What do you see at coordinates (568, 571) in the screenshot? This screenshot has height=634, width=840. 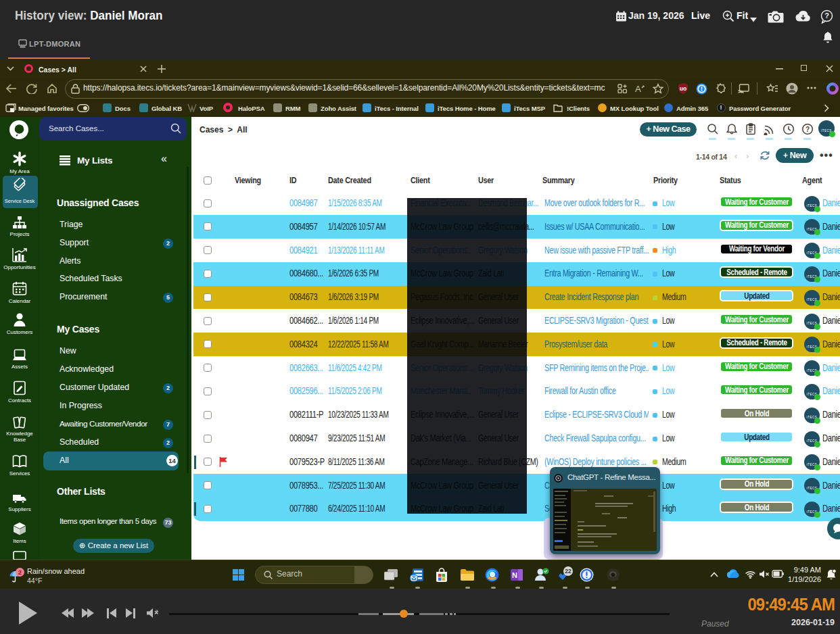 I see `svg-text: 22` at bounding box center [568, 571].